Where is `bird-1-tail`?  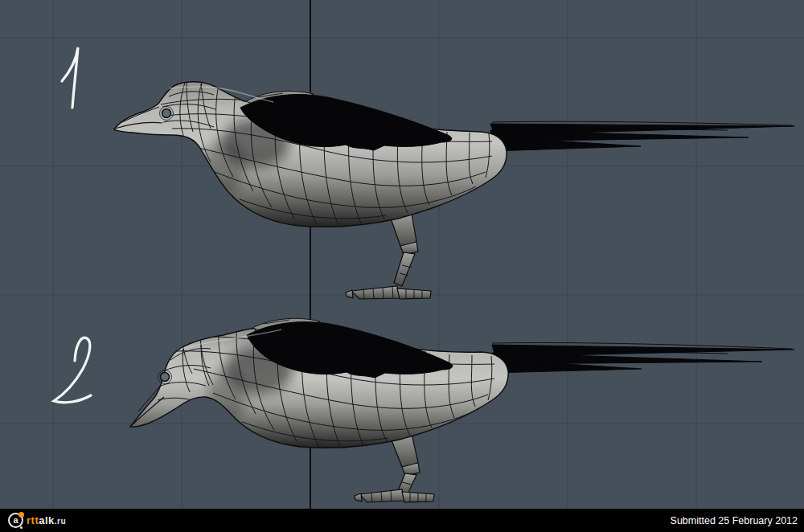
bird-1-tail is located at coordinates (642, 137).